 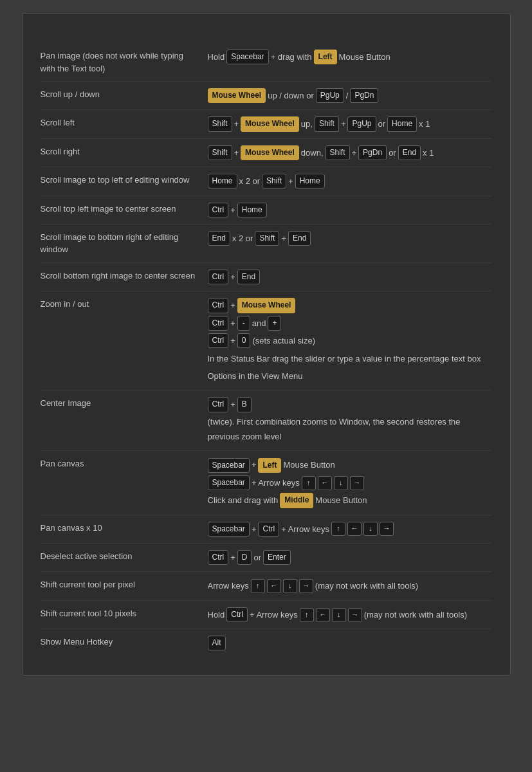 I want to click on key-line-pan-canvas-1: Spacebar + Arrow keys ↑←↓→, so click(x=350, y=482).